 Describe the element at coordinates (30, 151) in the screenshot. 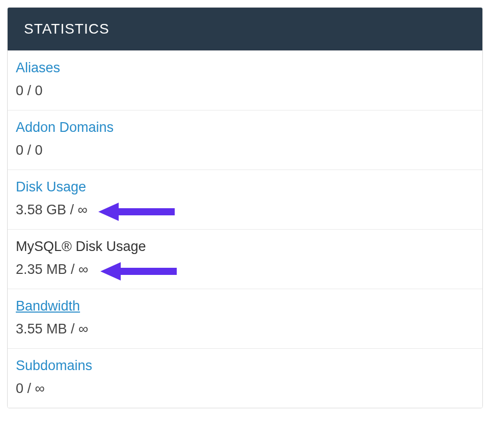

I see `addon-domains-value: 0 / 0` at that location.